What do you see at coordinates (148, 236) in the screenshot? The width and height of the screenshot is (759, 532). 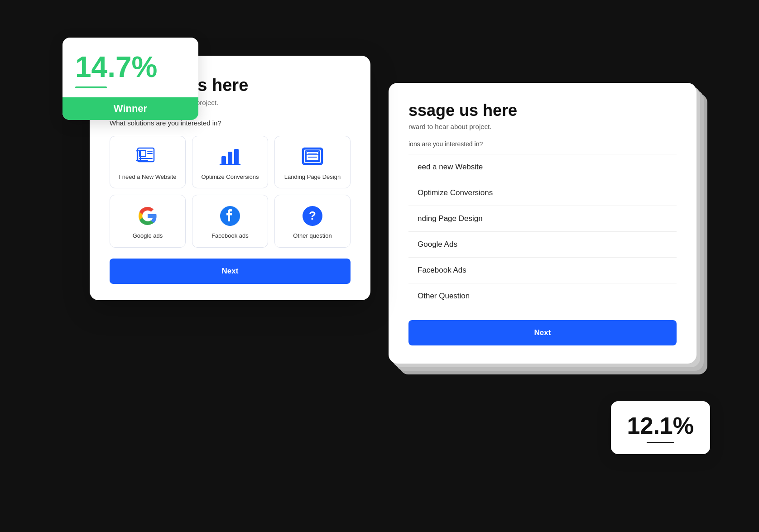 I see `option-google-label: Google ads` at bounding box center [148, 236].